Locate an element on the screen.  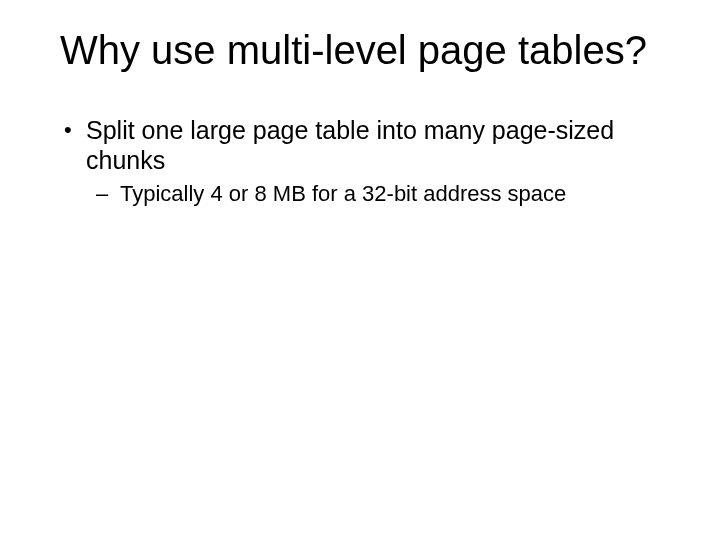
sub-bullet-list: Typically 4 or 8 MB for a 32-bit address… is located at coordinates (373, 194).